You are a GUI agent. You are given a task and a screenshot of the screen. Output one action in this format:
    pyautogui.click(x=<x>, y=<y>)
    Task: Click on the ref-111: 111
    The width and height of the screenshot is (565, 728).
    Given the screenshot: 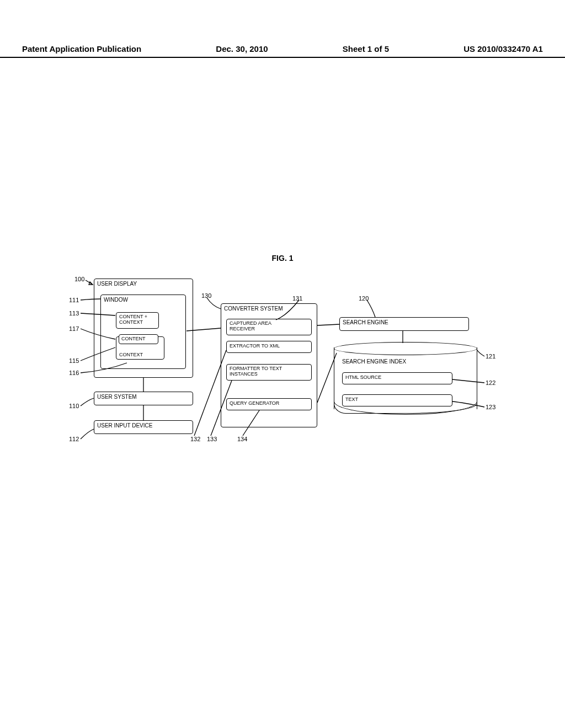 What is the action you would take?
    pyautogui.click(x=74, y=300)
    